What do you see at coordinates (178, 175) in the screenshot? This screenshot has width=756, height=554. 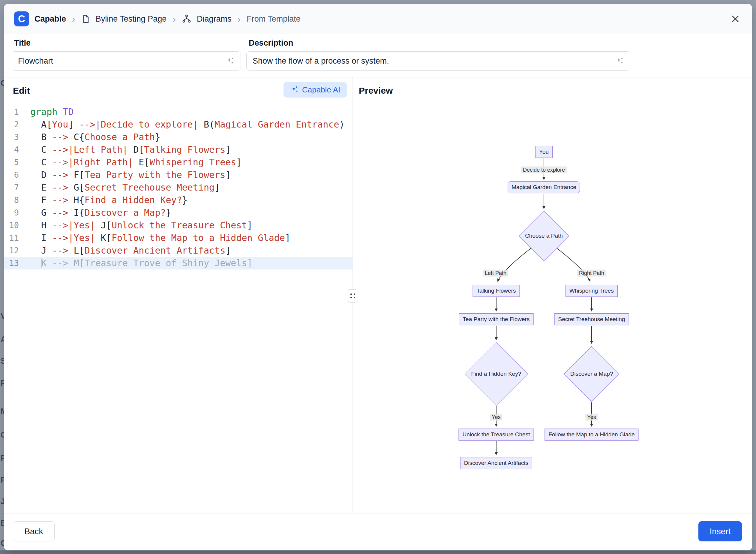 I see `code-line: 6 D --> F[Tea Party with the Flowers]` at bounding box center [178, 175].